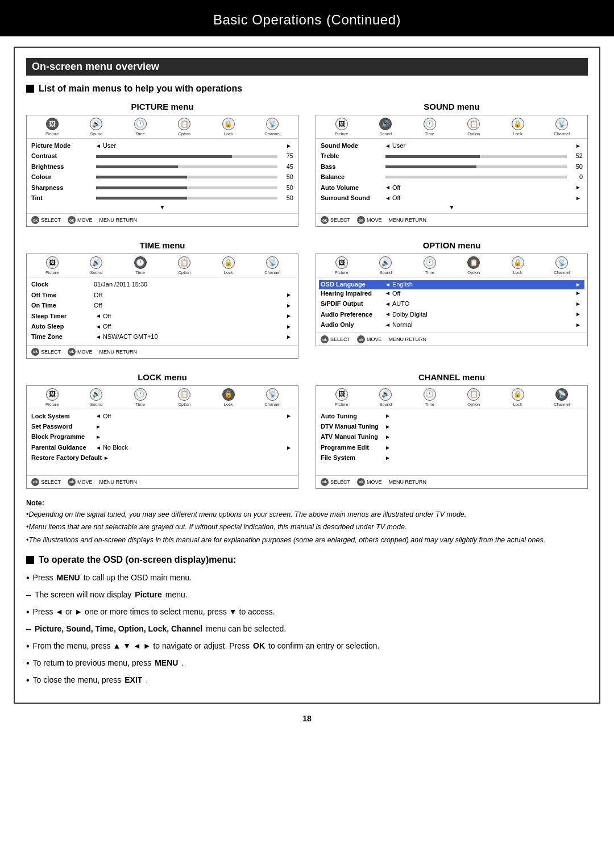 The height and width of the screenshot is (868, 614). Describe the element at coordinates (451, 426) in the screenshot. I see `channel-row-dtvmanual: DTV Manual Tuning ►` at that location.